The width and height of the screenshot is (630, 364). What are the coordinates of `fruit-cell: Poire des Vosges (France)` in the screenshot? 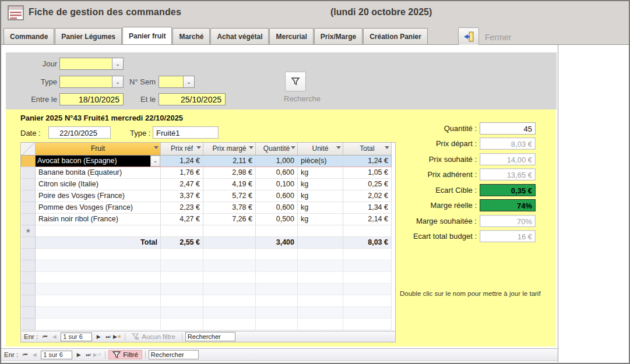 It's located at (98, 196).